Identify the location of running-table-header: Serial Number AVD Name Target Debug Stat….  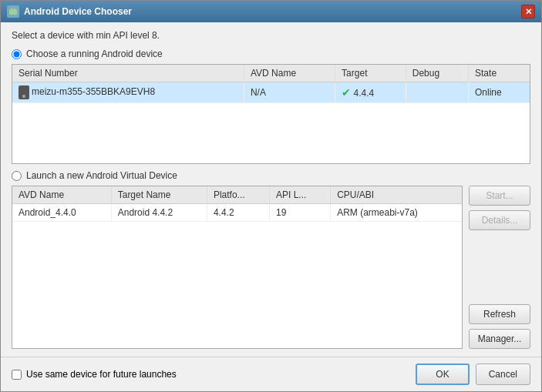
(271, 74).